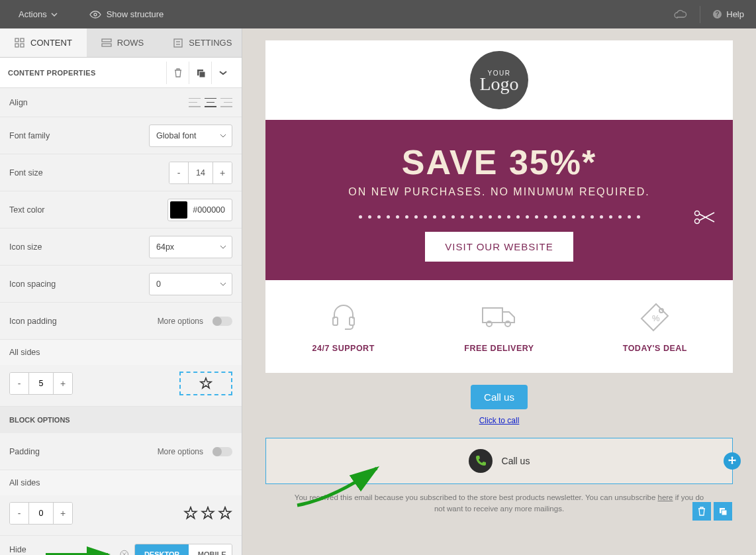 This screenshot has height=555, width=756. What do you see at coordinates (191, 136) in the screenshot?
I see `font-family-select: Global font` at bounding box center [191, 136].